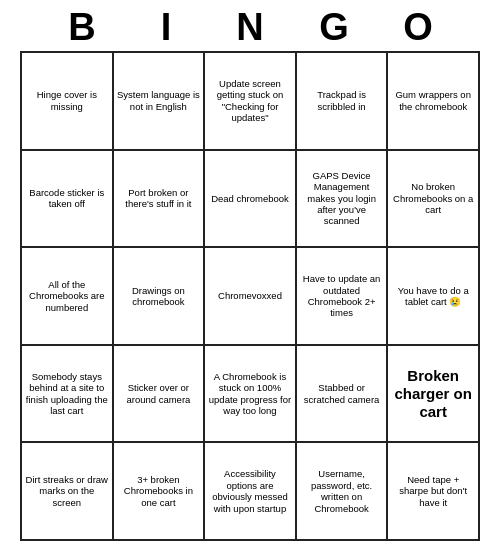 This screenshot has height=544, width=500. Describe the element at coordinates (250, 491) in the screenshot. I see `cell-text-22: Accessibility options are obviously mess…` at that location.